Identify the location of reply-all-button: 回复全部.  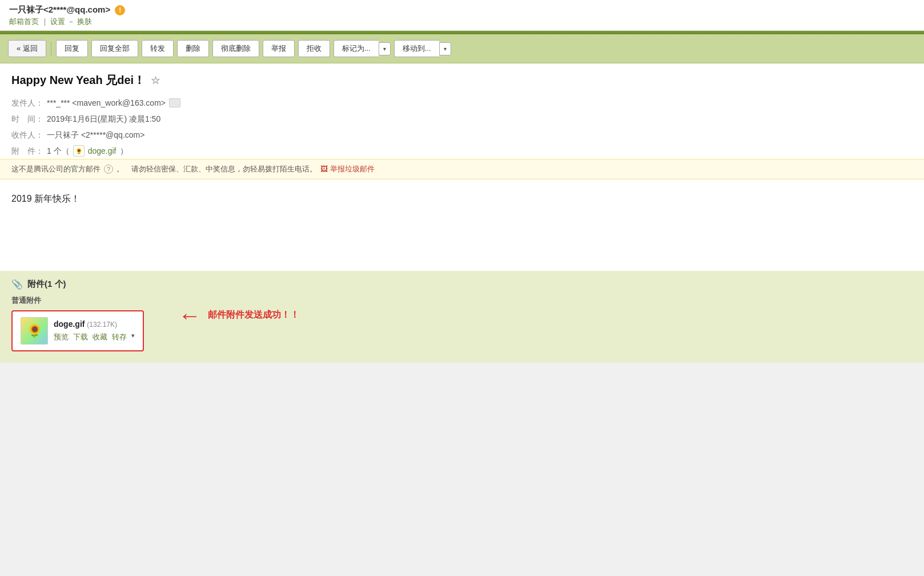
(115, 49).